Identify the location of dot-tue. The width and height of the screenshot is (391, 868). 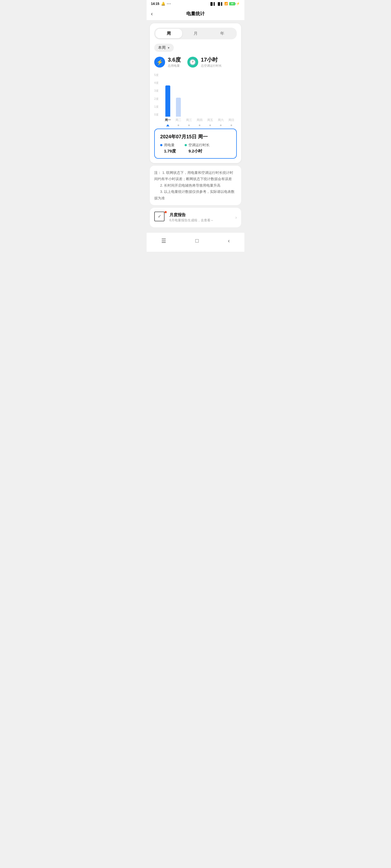
(178, 125).